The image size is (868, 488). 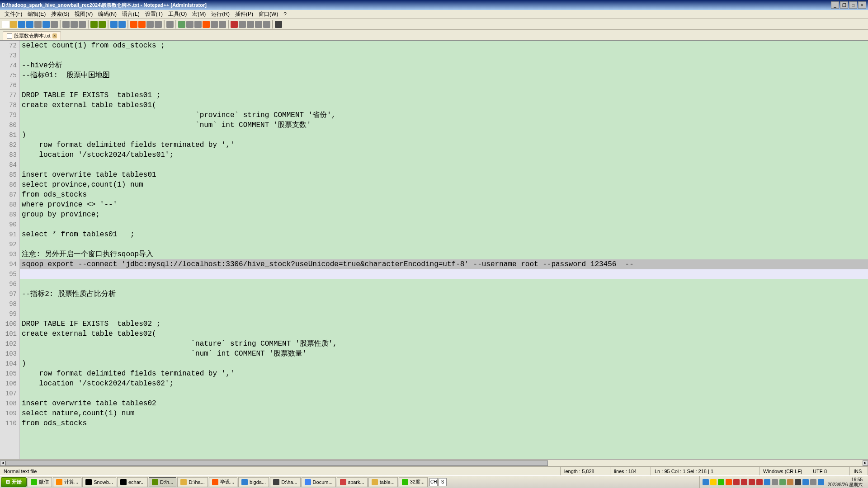 I want to click on code-line: --hive分析, so click(x=444, y=66).